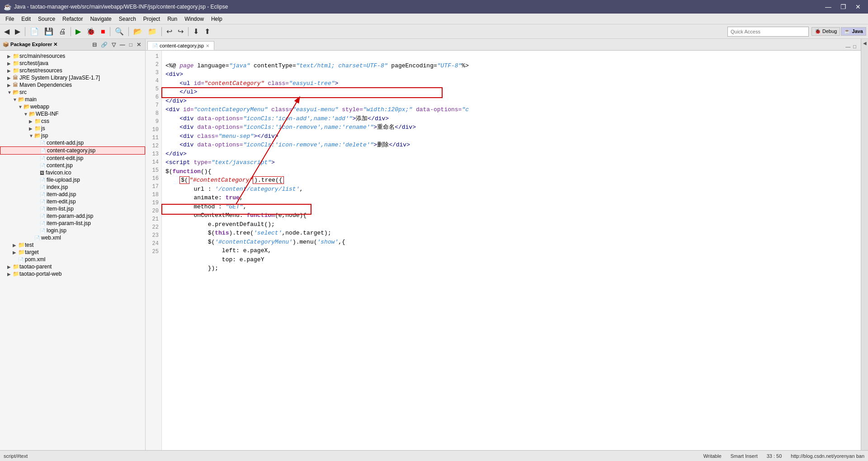 Image resolution: width=868 pixels, height=461 pixels. Describe the element at coordinates (72, 173) in the screenshot. I see `tree-item-favicon: ▶ 🖼 favicon.ico` at that location.